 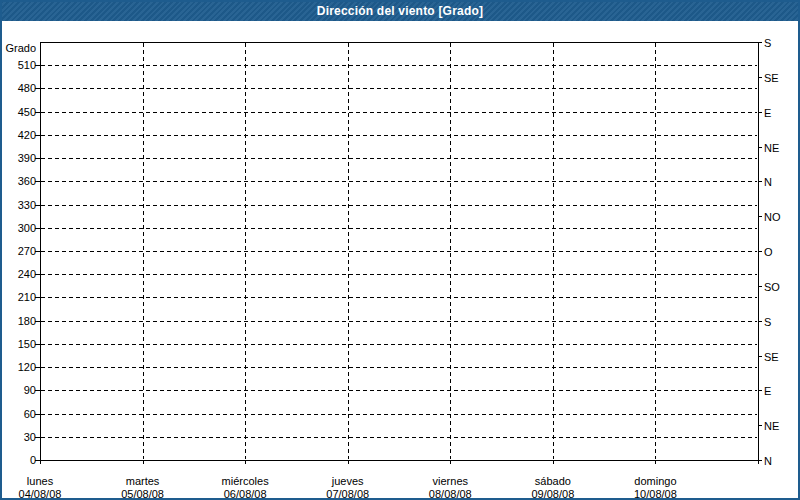 What do you see at coordinates (400, 10) in the screenshot?
I see `title-bar: Dirección del viento [Grado]` at bounding box center [400, 10].